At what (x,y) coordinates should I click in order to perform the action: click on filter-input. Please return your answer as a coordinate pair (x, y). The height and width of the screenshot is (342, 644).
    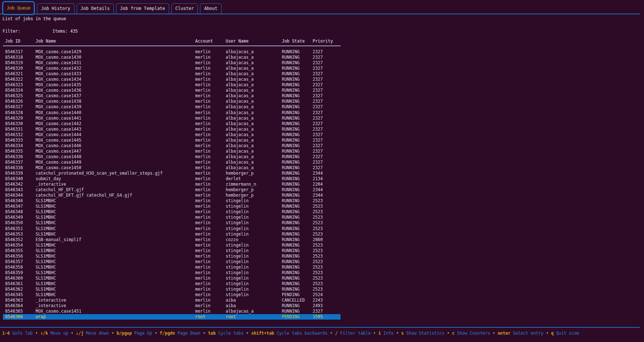
    Looking at the image, I should click on (36, 31).